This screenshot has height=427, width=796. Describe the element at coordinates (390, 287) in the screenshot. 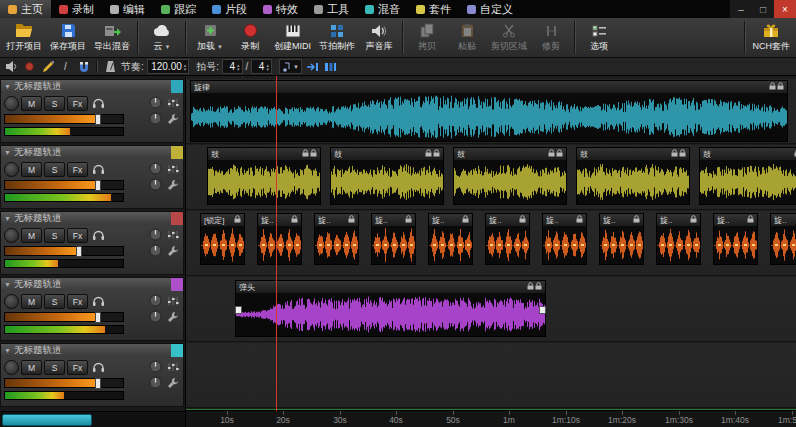

I see `clip-header: 弹头` at that location.